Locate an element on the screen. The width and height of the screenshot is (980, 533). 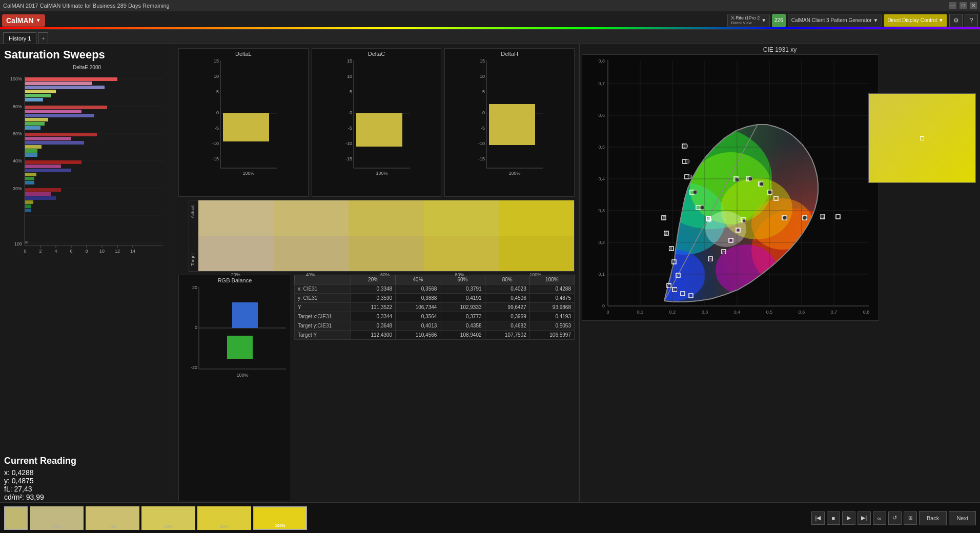
svg-text: 8 is located at coordinates (86, 251).